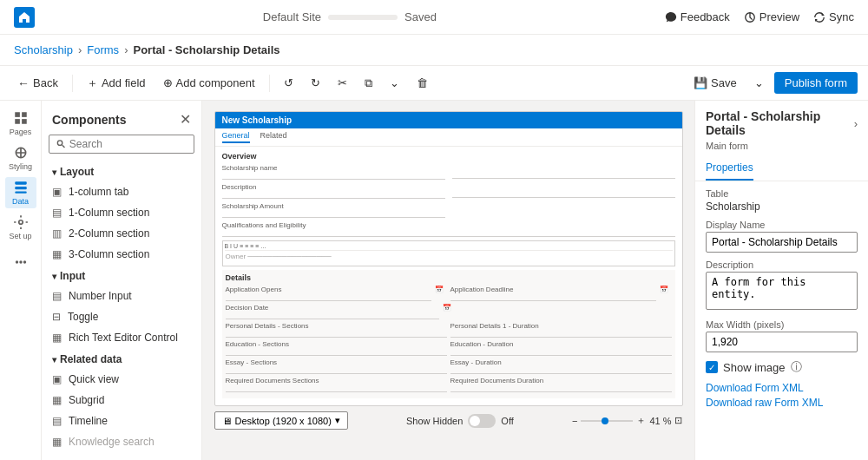  What do you see at coordinates (781, 403) in the screenshot?
I see `download-raw-form-xml-link: Download raw Form XML` at bounding box center [781, 403].